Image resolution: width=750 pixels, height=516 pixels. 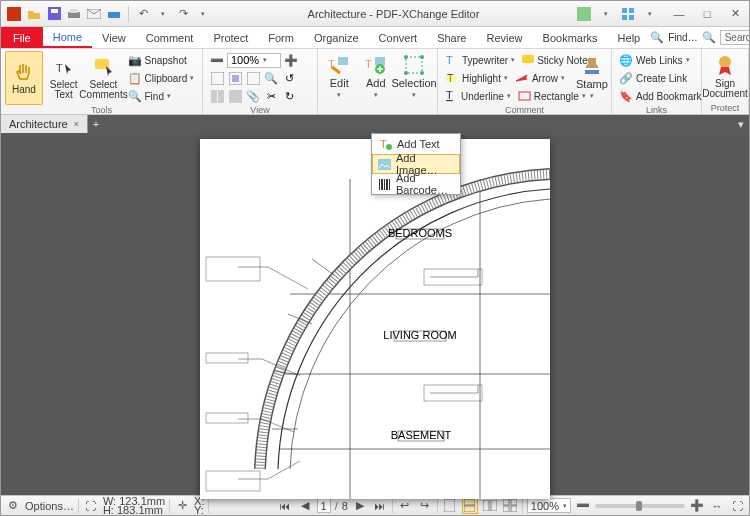 I want to click on weblinks-button: 🌐Web Links▾, so click(x=660, y=60).